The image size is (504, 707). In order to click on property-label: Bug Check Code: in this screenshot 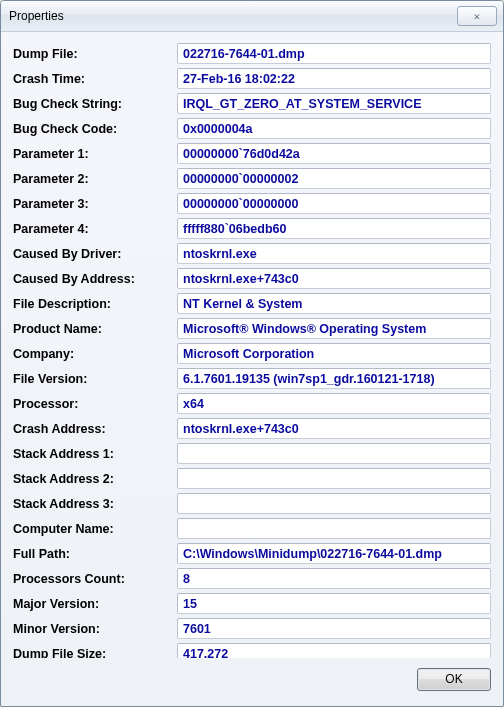, I will do `click(95, 129)`.